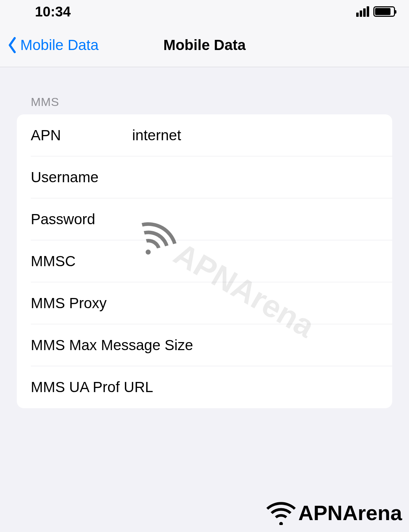 The width and height of the screenshot is (409, 532). I want to click on mms-ua-prof-label: MMS UA Prof URL, so click(92, 387).